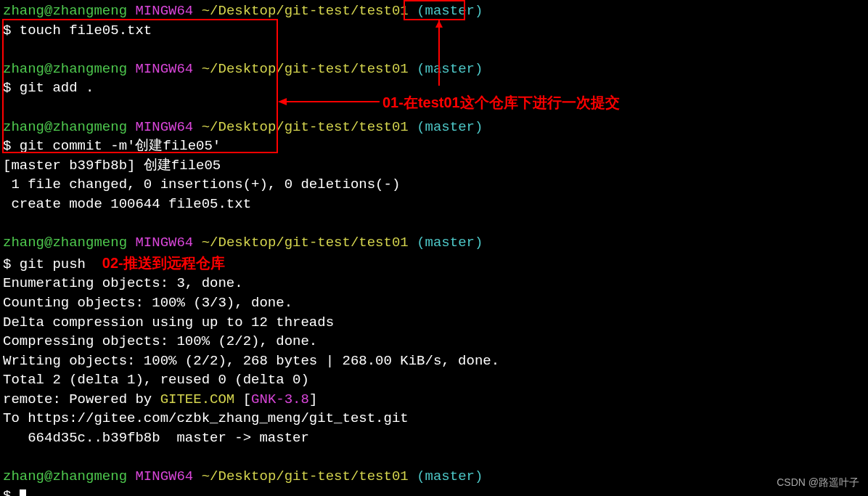 This screenshot has width=868, height=496. What do you see at coordinates (164, 263) in the screenshot?
I see `annotation-02: 02-推送到远程仓库` at bounding box center [164, 263].